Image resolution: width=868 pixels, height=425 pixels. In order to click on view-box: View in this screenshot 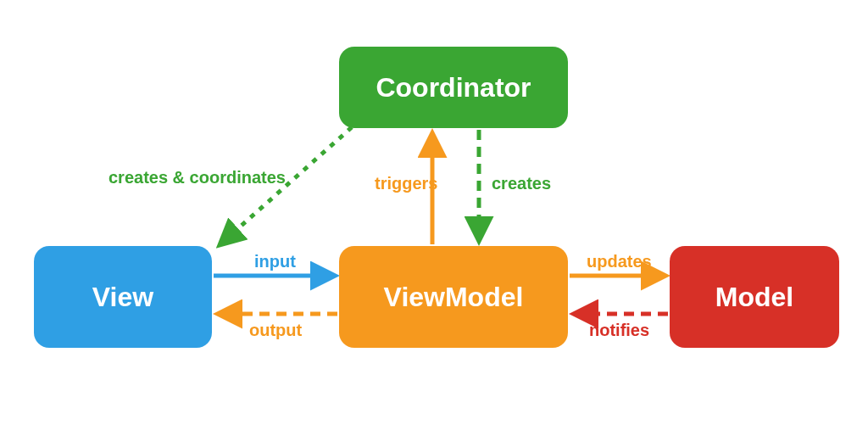, I will do `click(123, 297)`.